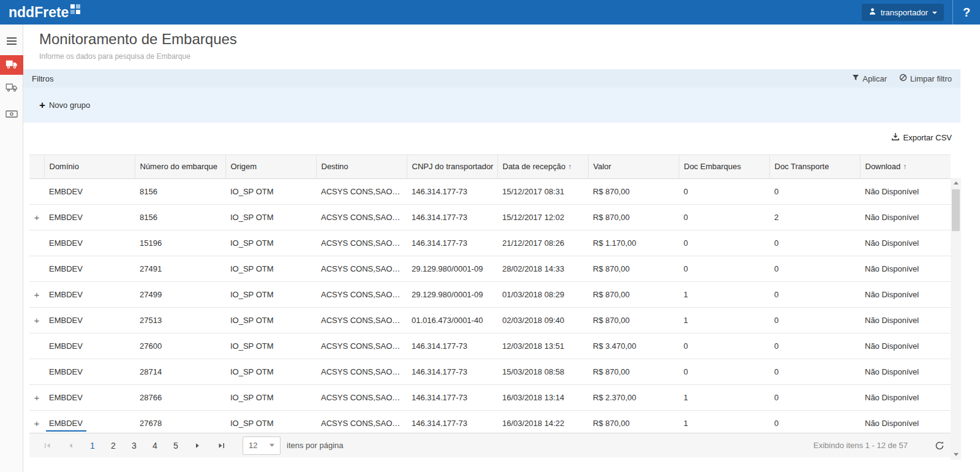  I want to click on column-header: Download↑, so click(905, 167).